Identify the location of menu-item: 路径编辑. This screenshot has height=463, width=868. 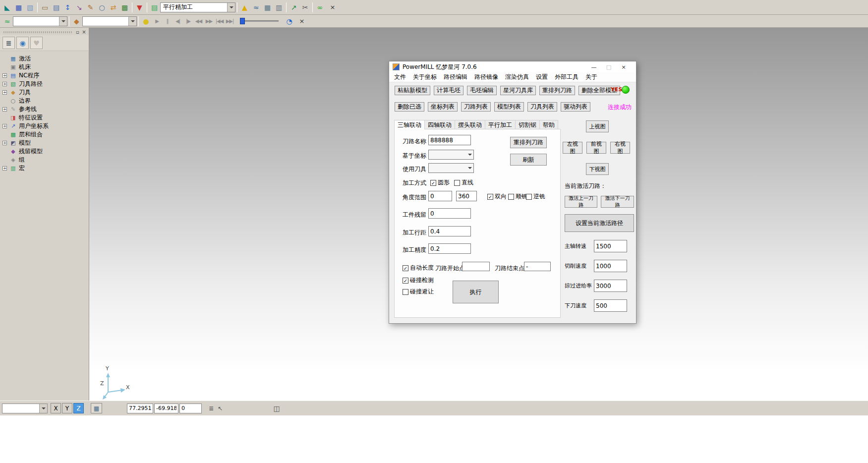
(456, 77).